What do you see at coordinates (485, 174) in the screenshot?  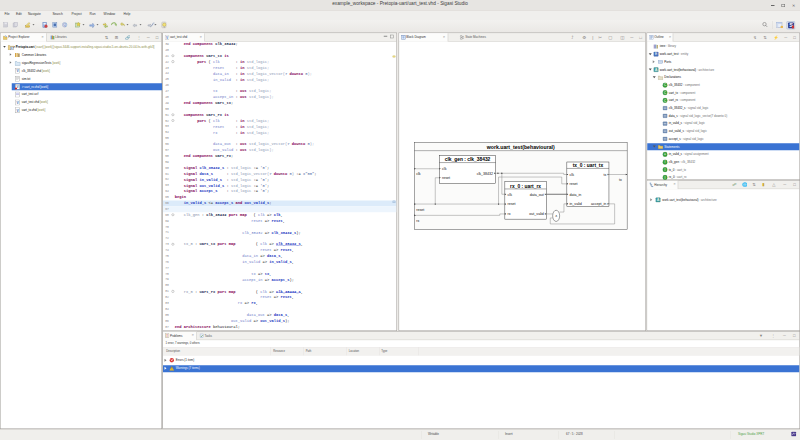 I see `svg-text: clk_38432` at bounding box center [485, 174].